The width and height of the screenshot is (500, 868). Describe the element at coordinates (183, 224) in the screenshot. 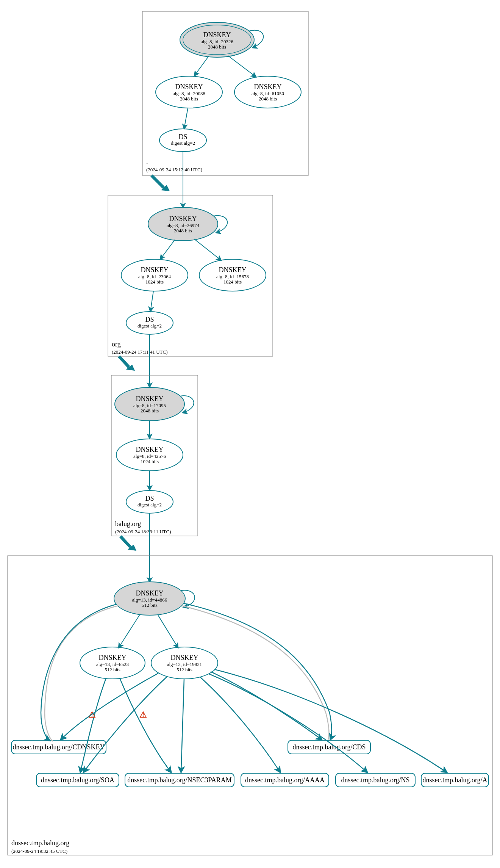

I see `node-org-ksk: DNSKEY alg=8, id=26974 2048 bits` at that location.